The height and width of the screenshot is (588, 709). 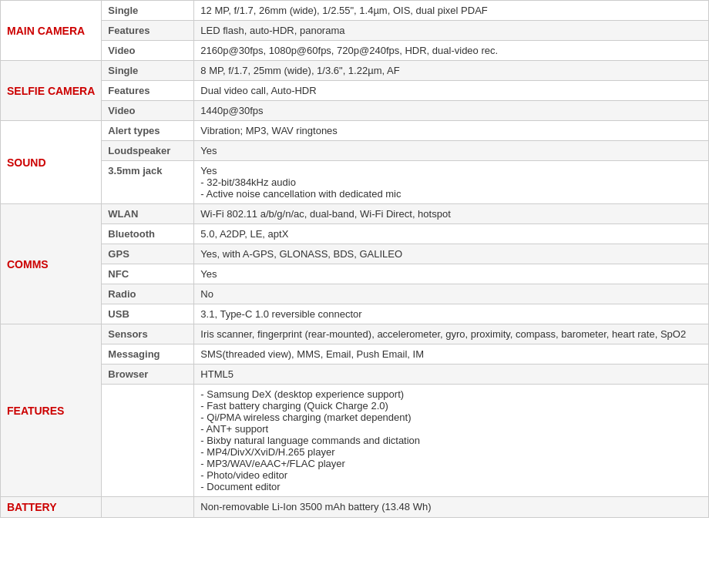 What do you see at coordinates (452, 441) in the screenshot?
I see `value-cell: Samsung DeX (desktop experience support)…` at bounding box center [452, 441].